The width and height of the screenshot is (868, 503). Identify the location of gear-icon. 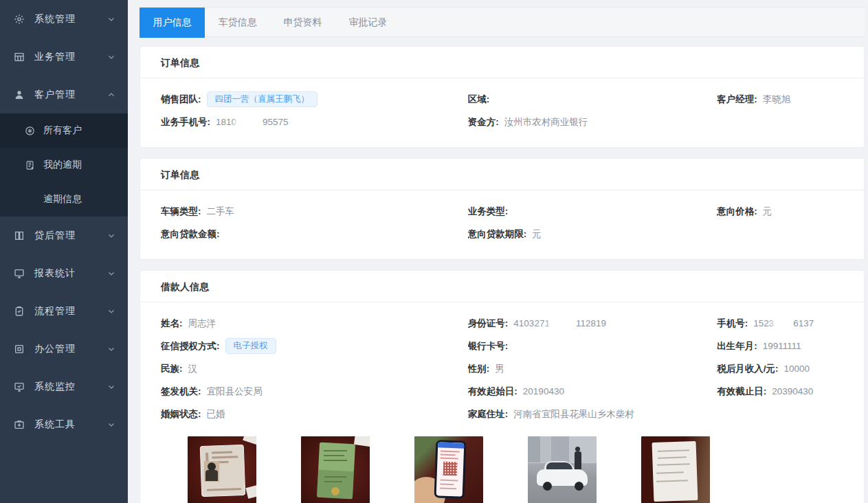
(19, 19).